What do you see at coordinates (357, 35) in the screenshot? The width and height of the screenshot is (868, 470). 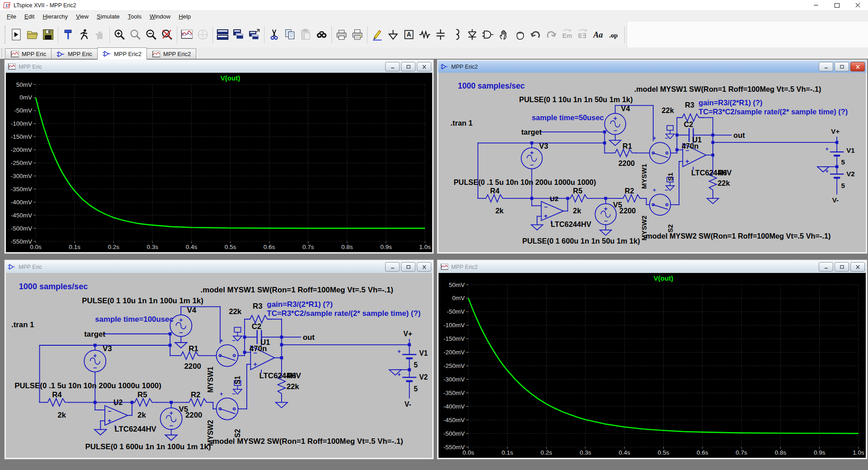 I see `print-preview-button` at bounding box center [357, 35].